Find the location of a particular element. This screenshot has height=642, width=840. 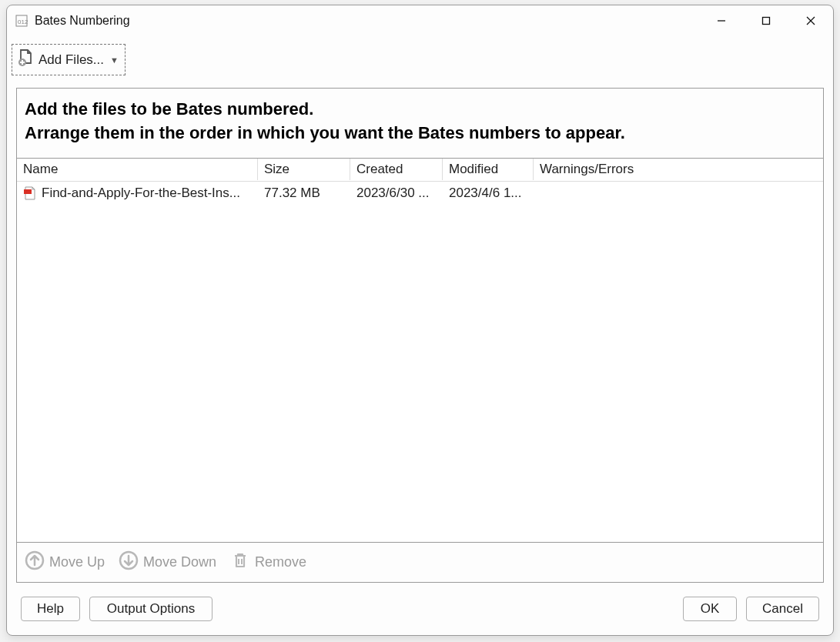

toolbar: Add Files... ▼ is located at coordinates (420, 59).